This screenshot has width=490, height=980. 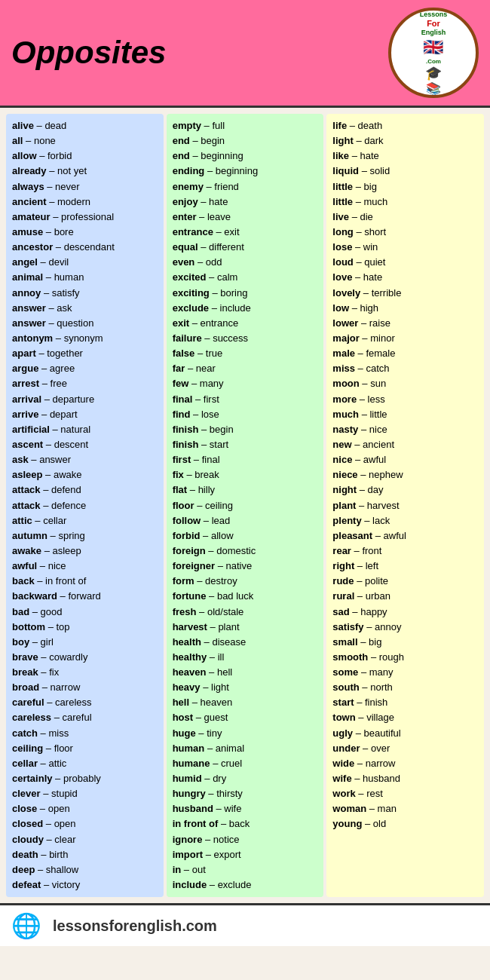 I want to click on list-item: careful – careless, so click(x=84, y=703).